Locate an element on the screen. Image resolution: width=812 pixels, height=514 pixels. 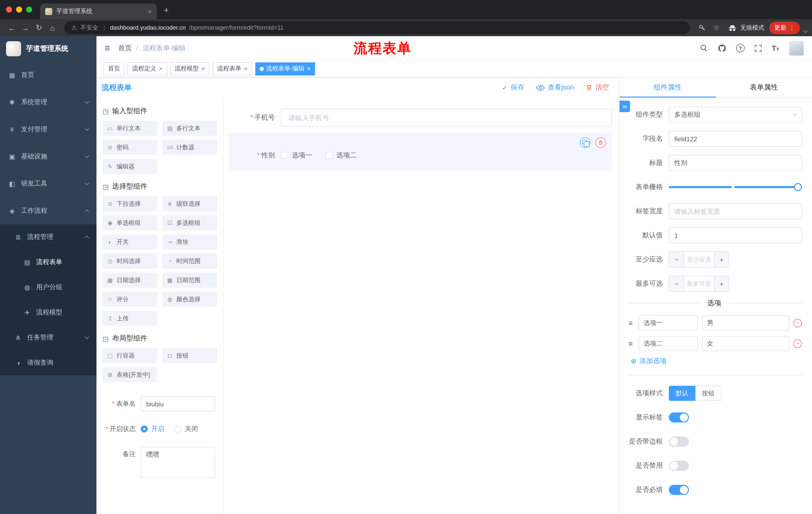
help-icon: ? is located at coordinates (740, 48).